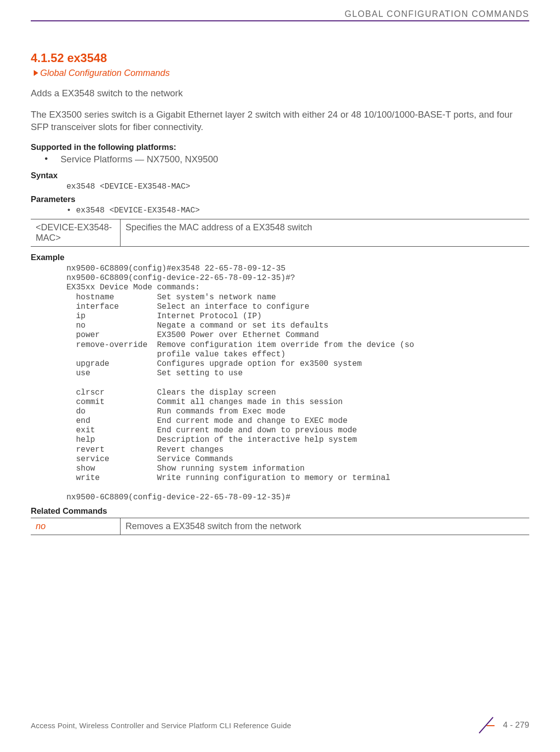  Describe the element at coordinates (298, 210) in the screenshot. I see `parameters-bullet: • ex3548 <DEVICE-EX3548-MAC>` at that location.